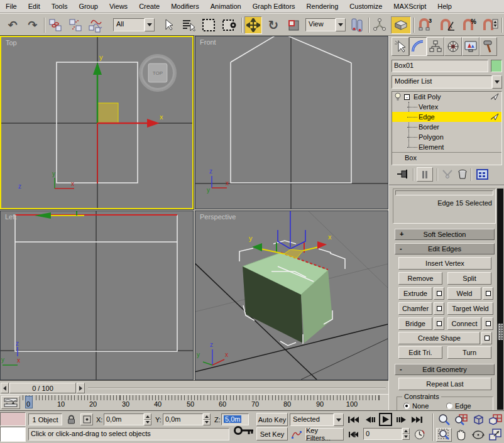 The image size is (504, 443). Describe the element at coordinates (189, 25) in the screenshot. I see `select-by-name-button` at that location.